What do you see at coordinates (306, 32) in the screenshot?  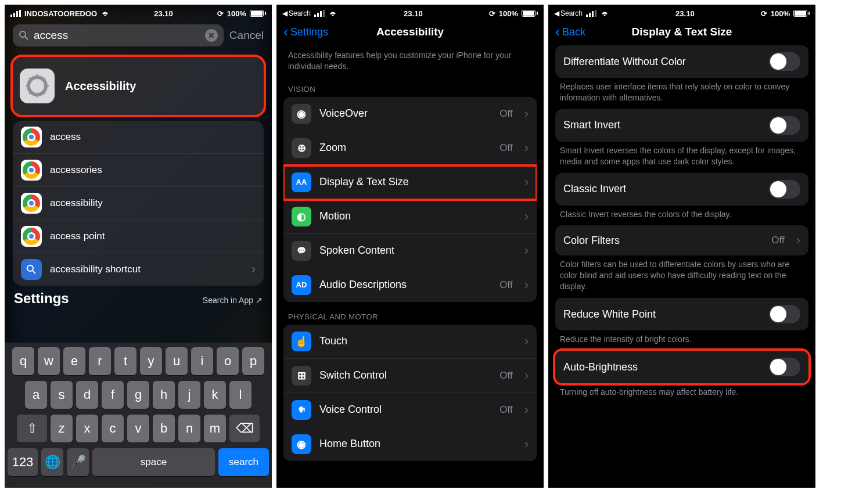 I see `back-button: ‹Settings` at bounding box center [306, 32].